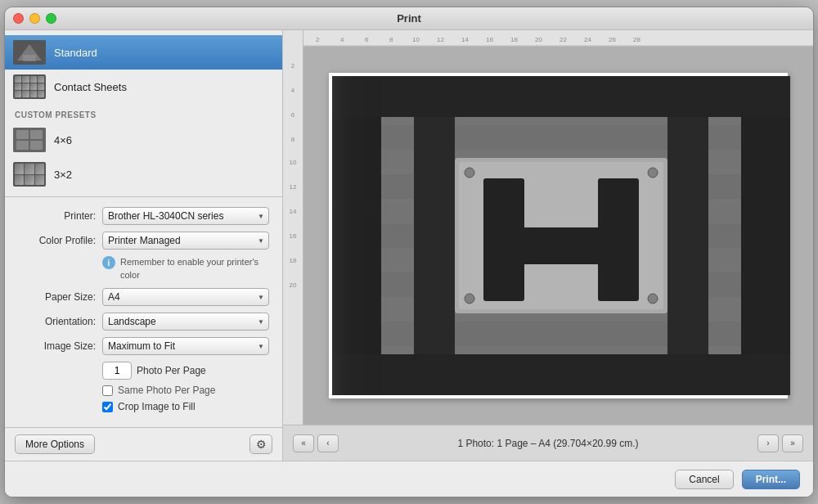 Image resolution: width=818 pixels, height=504 pixels. I want to click on paper-size-select: A4, so click(186, 297).